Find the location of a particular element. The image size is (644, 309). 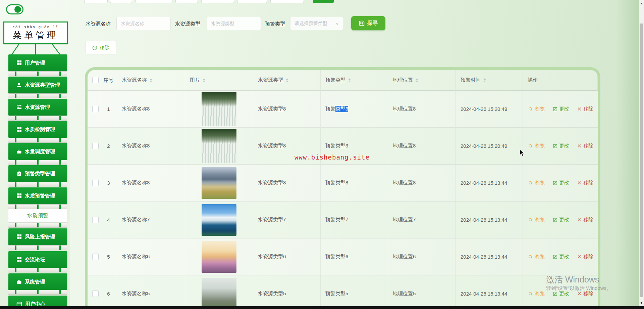

search-button: 探寻 is located at coordinates (368, 23).